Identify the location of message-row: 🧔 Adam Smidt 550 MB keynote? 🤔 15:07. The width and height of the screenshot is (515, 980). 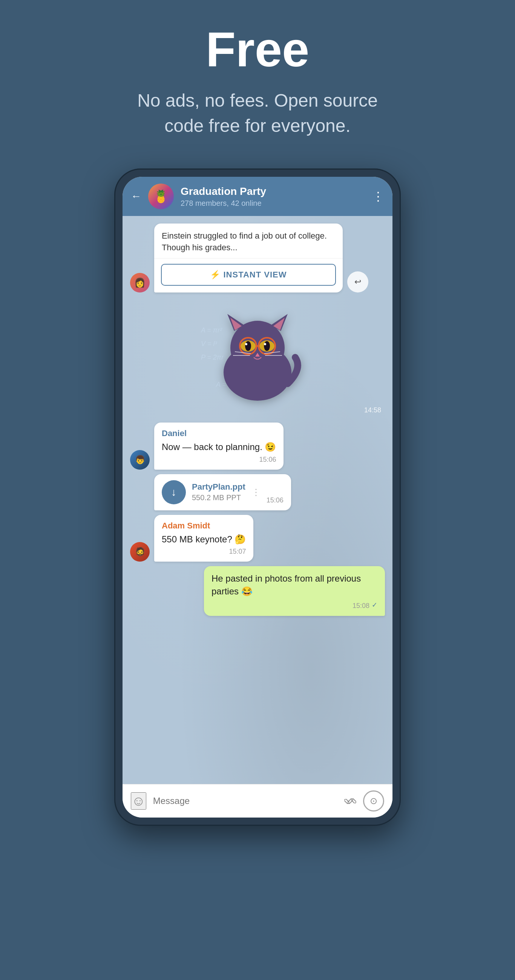
(257, 538).